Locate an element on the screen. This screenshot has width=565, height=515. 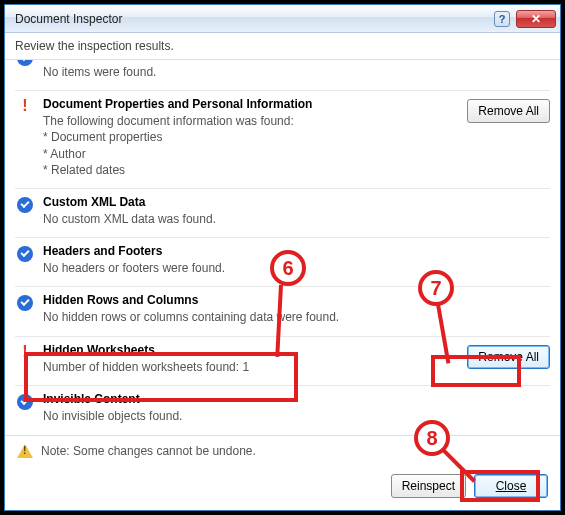
section-line: * Document properties is located at coordinates (248, 137).